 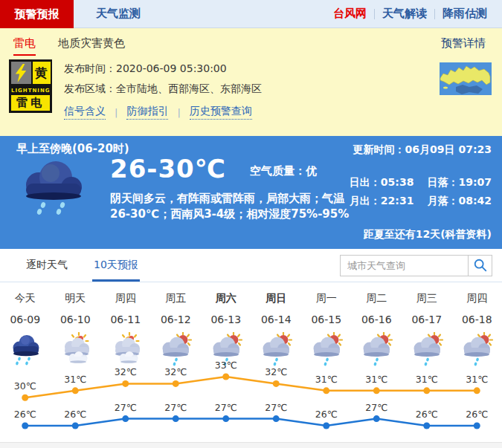 I want to click on link-weather-explain: 天气解读, so click(x=405, y=13).